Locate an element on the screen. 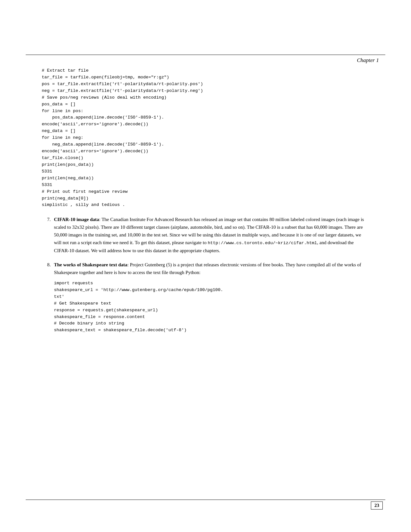 This screenshot has width=411, height=532. list-item-7: 7. CIFAR-10 image data: The Canadian Ins… is located at coordinates (206, 235).